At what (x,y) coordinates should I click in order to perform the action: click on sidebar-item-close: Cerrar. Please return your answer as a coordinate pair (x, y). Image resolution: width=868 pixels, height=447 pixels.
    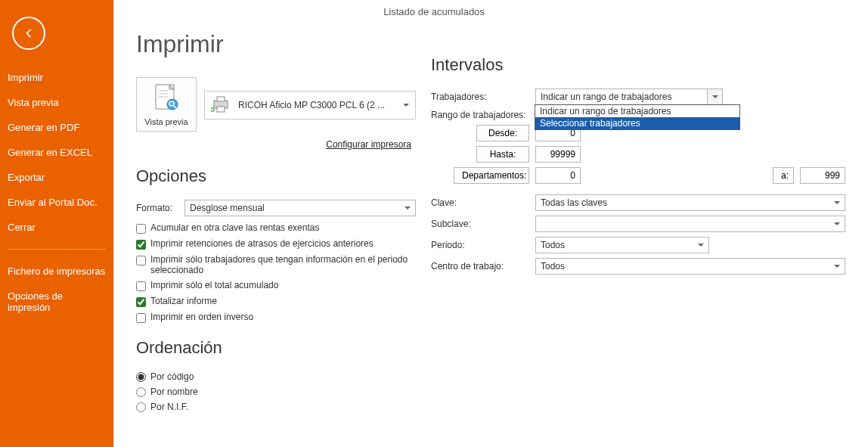
    Looking at the image, I should click on (57, 227).